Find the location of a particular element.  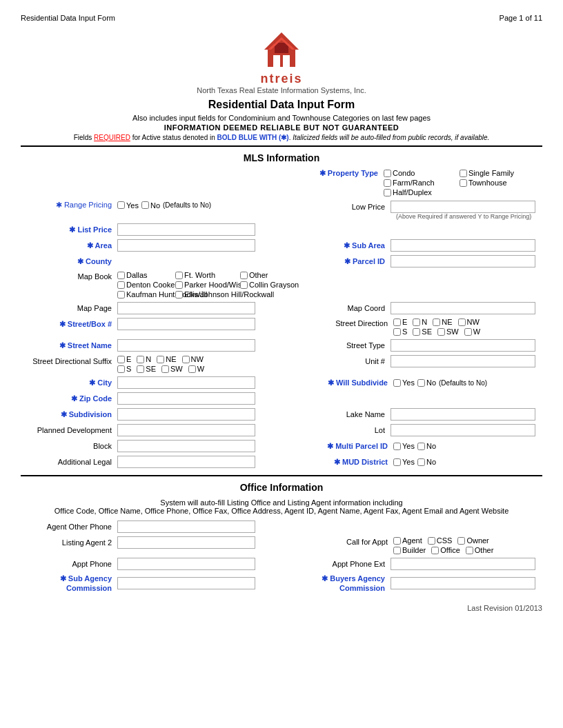

mapbook-ftworth: Ft. Worth is located at coordinates (206, 275).